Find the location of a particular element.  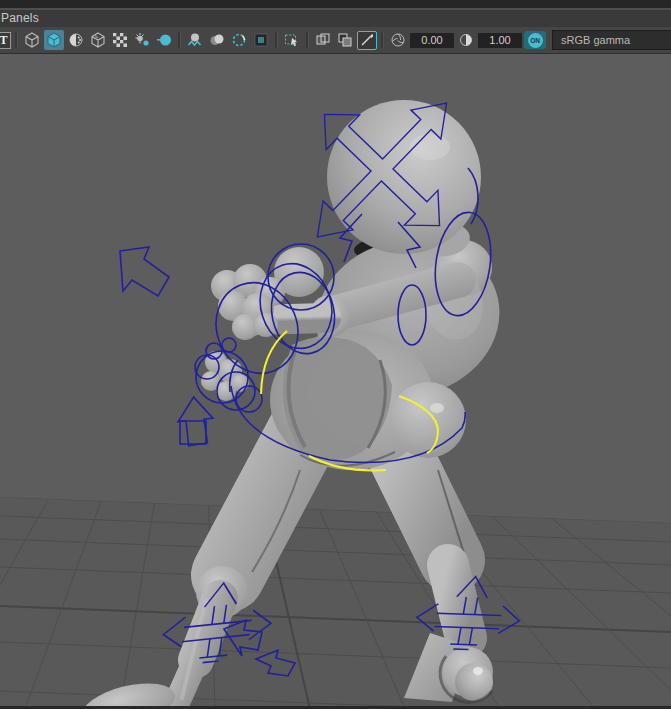

wireframe-on-shaded-icon is located at coordinates (120, 40).